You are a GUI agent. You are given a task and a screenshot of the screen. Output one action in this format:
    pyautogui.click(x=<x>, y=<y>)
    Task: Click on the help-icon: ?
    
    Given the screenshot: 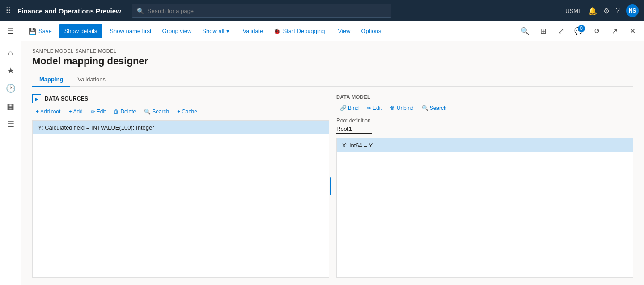 What is the action you would take?
    pyautogui.click(x=618, y=11)
    